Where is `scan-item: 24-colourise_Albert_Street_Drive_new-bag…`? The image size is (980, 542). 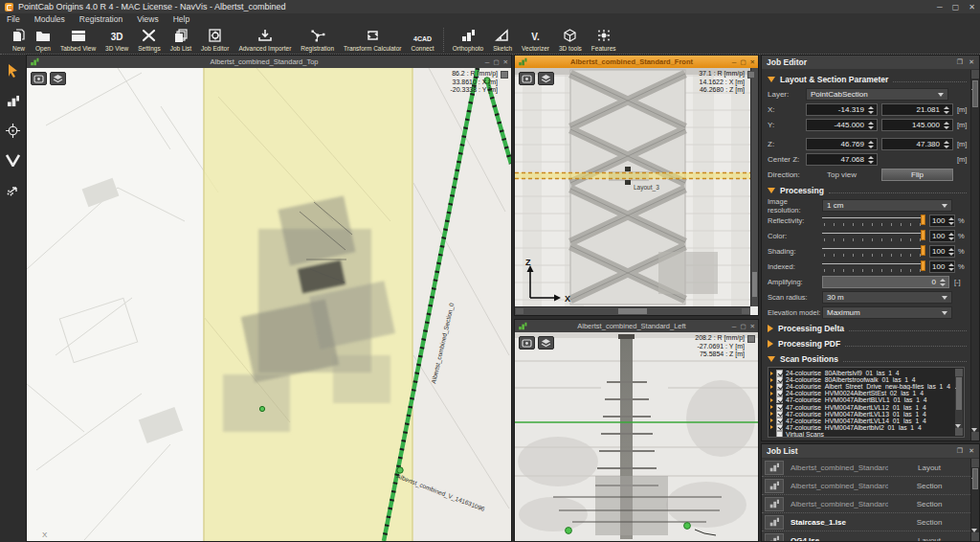 scan-item: 24-colourise_Albert_Street_Drive_new-bag… is located at coordinates (861, 387).